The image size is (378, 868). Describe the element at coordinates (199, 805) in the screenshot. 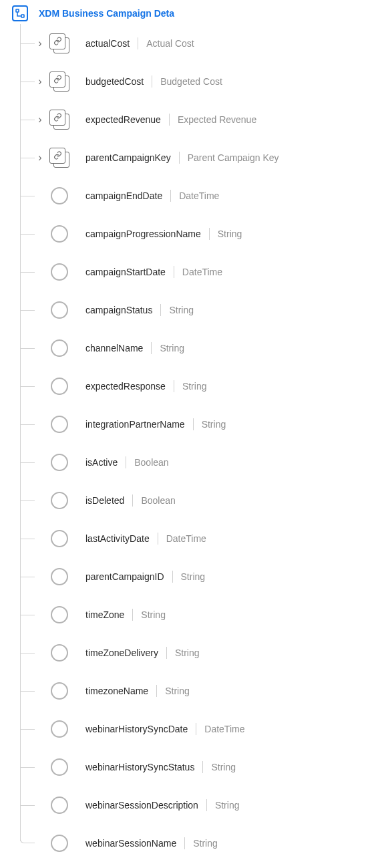

I see `tree-node-webinarSessionDescription: webinarSessionDescriptionString` at that location.